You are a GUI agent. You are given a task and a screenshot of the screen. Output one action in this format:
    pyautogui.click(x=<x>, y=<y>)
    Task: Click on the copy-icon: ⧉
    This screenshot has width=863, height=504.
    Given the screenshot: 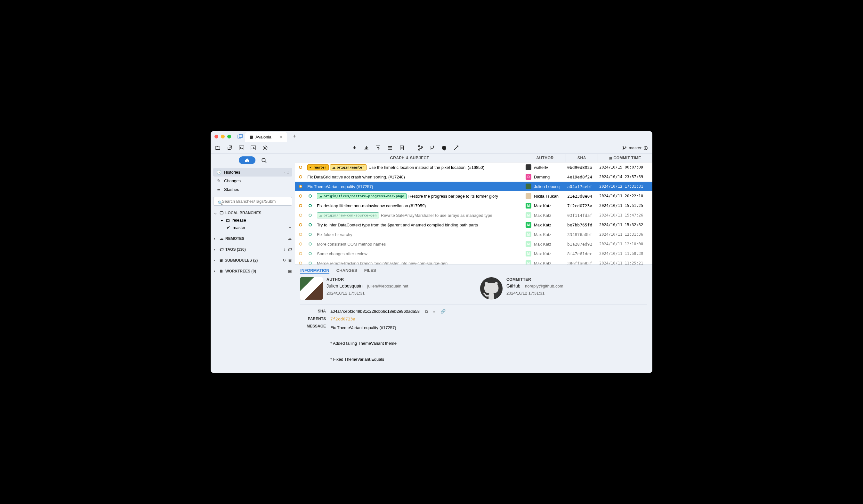 What is the action you would take?
    pyautogui.click(x=426, y=311)
    